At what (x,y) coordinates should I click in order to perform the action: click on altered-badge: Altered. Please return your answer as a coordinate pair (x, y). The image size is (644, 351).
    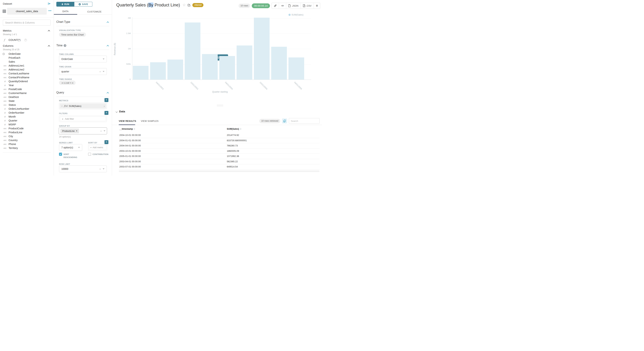
    Looking at the image, I should click on (198, 5).